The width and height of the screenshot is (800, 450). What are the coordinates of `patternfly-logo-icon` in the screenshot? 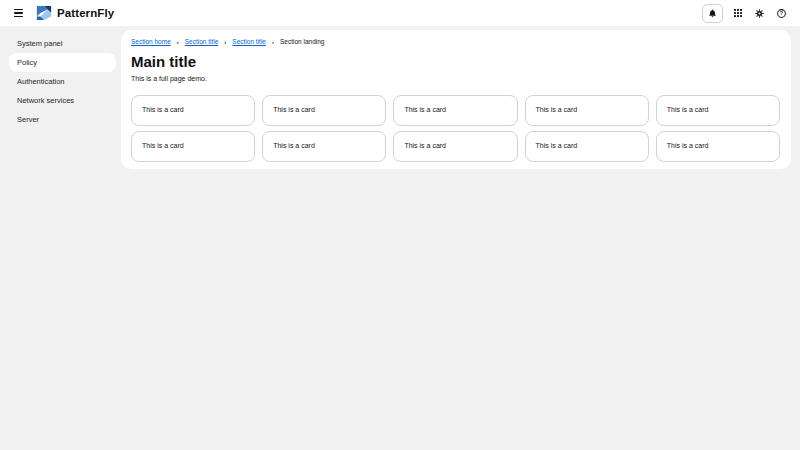 It's located at (44, 13).